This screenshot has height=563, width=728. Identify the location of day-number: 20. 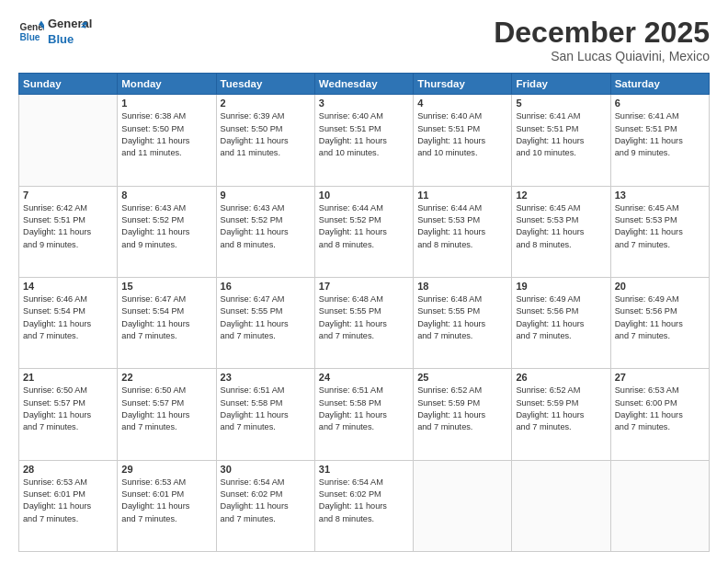
(660, 286).